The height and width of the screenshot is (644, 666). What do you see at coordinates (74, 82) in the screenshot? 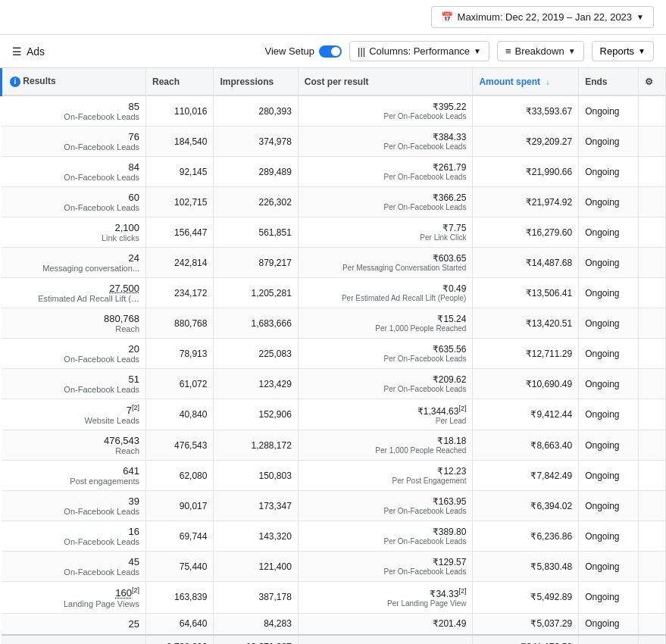
I see `col-results: i Results` at bounding box center [74, 82].